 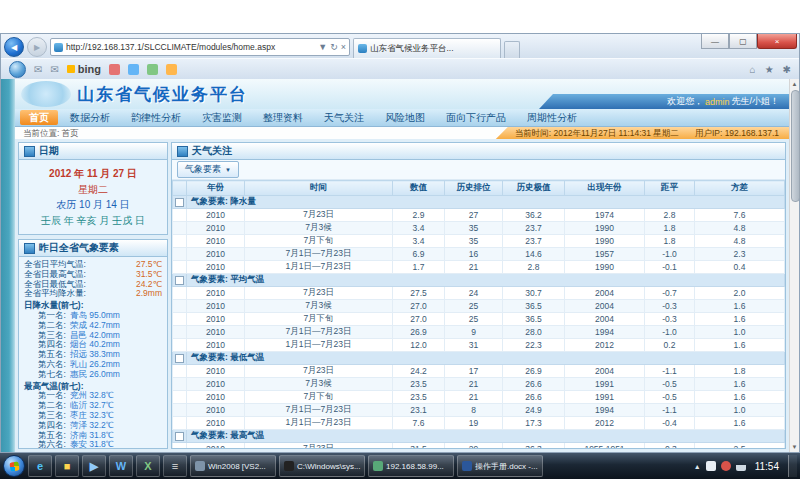 I want to click on toolbar-extension-1-icon, so click(x=114, y=70).